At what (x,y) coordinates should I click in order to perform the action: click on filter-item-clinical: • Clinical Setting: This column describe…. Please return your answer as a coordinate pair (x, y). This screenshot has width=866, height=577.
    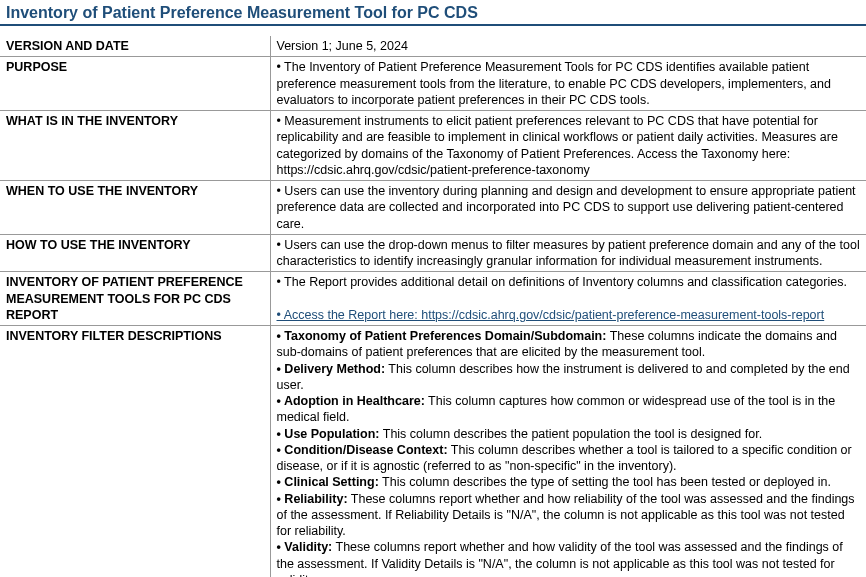
    Looking at the image, I should click on (569, 482).